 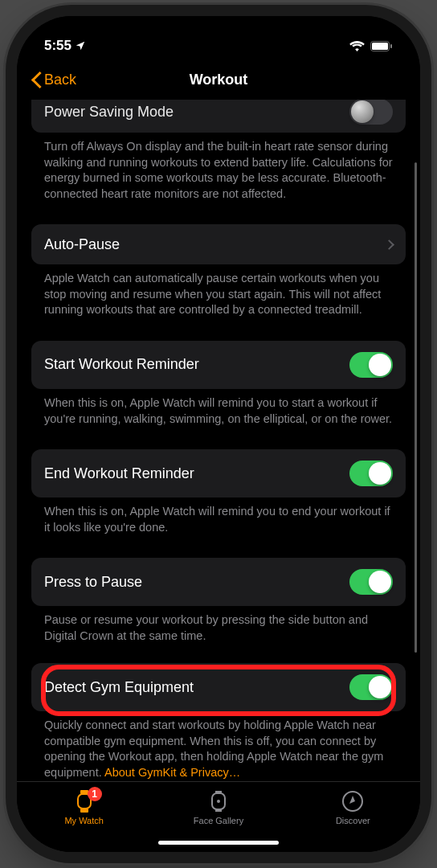 I want to click on notch, so click(x=218, y=29).